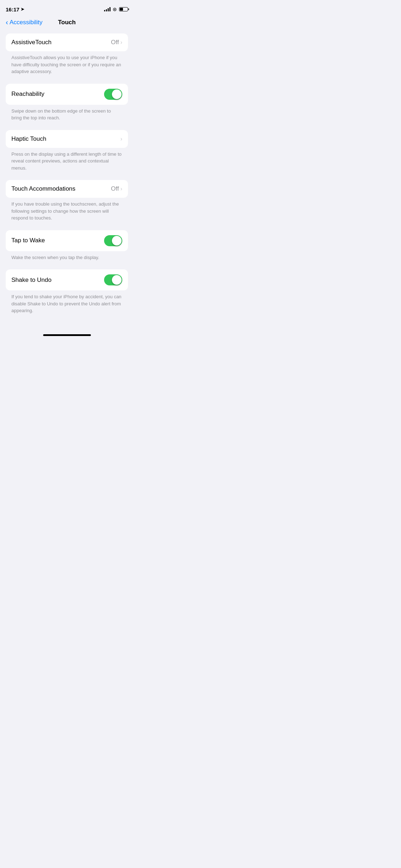 The width and height of the screenshot is (401, 868). Describe the element at coordinates (67, 42) in the screenshot. I see `assistive-touch-card: AssistiveTouch Off ›` at that location.